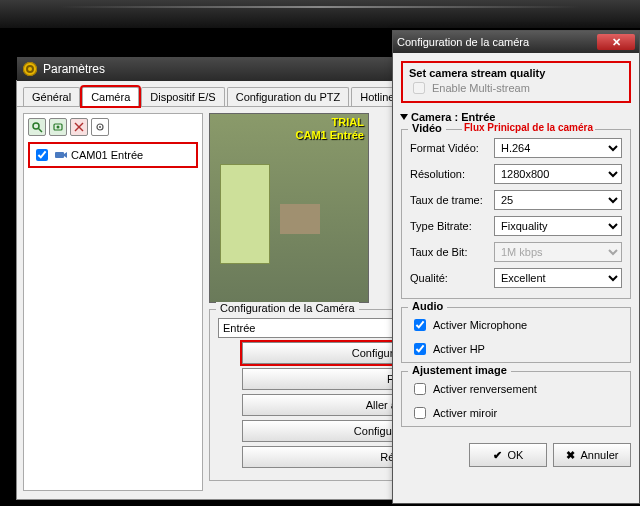  Describe the element at coordinates (74, 69) in the screenshot. I see `parameters-title: Paramètres` at that location.